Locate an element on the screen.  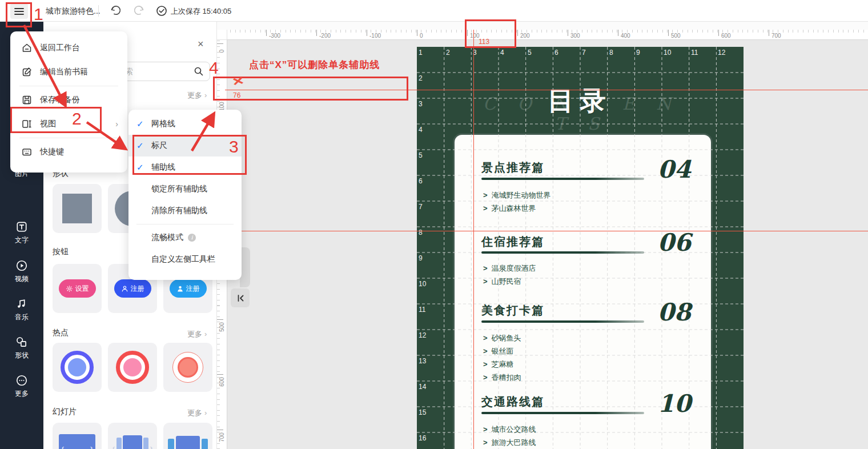
toc-underline is located at coordinates (563, 413).